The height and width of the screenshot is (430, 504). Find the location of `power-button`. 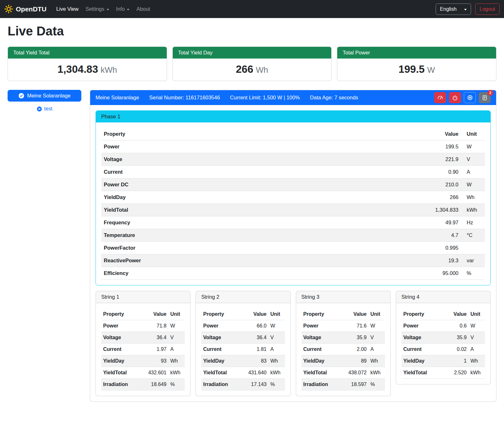

power-button is located at coordinates (455, 97).